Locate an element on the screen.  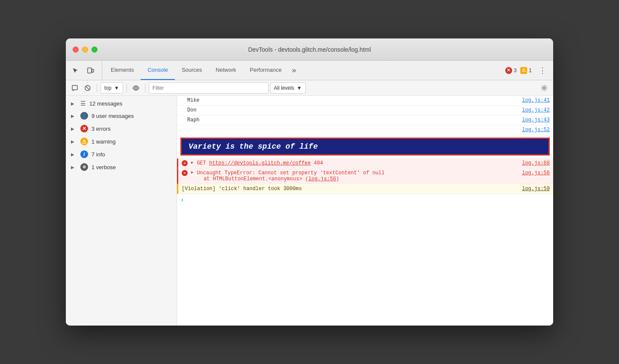
clear-console-button is located at coordinates (75, 88).